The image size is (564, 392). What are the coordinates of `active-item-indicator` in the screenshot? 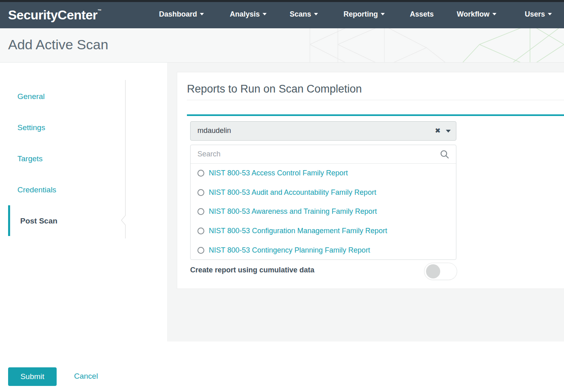 It's located at (9, 221).